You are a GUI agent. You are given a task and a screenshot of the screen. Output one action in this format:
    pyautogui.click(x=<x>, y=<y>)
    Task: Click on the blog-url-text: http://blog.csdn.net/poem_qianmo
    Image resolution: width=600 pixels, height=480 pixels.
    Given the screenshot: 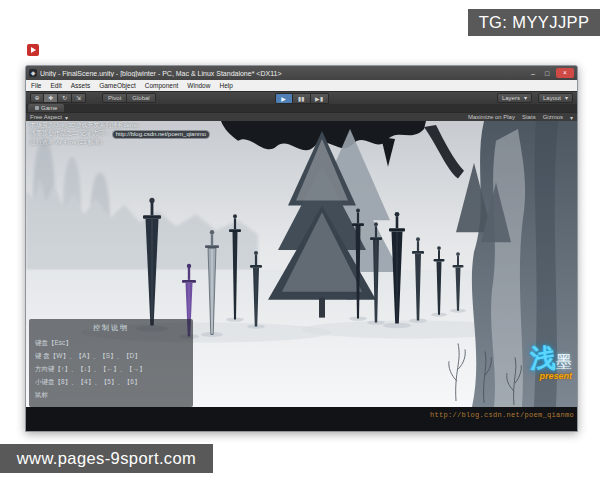 What is the action you would take?
    pyautogui.click(x=502, y=415)
    